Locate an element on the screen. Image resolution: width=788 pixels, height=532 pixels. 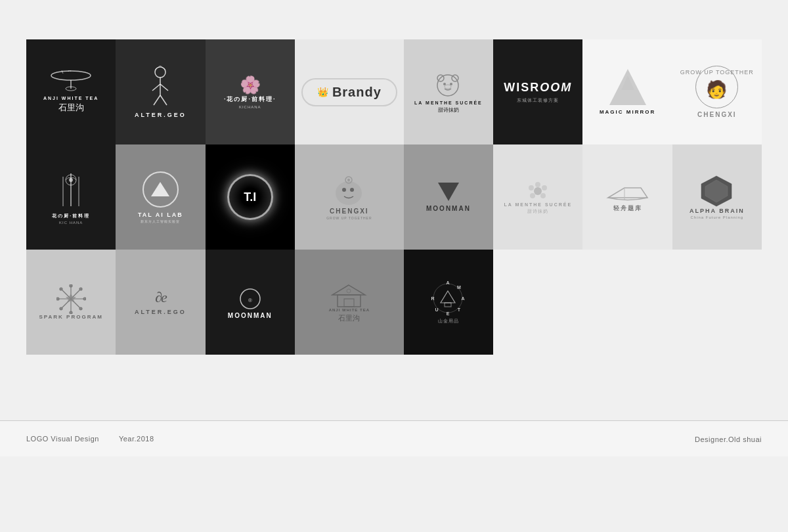
svg-text: R is located at coordinates (433, 298).